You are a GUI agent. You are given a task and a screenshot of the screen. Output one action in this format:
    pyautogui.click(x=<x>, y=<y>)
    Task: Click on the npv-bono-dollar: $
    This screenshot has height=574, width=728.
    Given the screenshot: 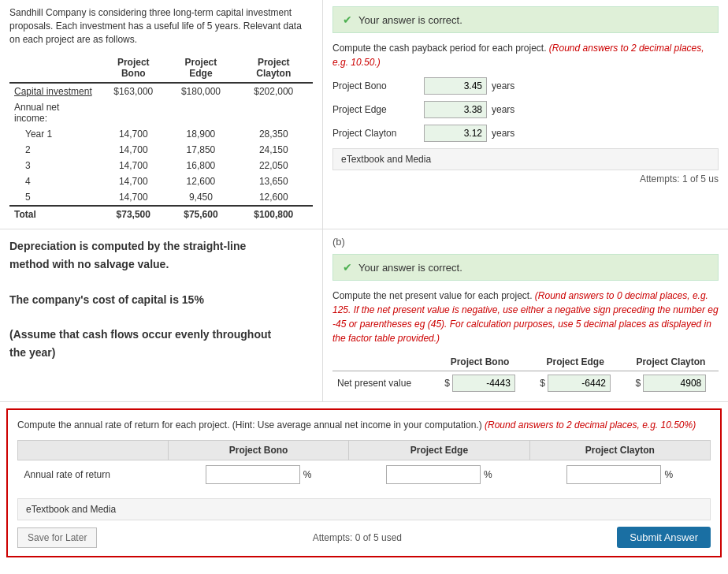 What is the action you would take?
    pyautogui.click(x=448, y=383)
    